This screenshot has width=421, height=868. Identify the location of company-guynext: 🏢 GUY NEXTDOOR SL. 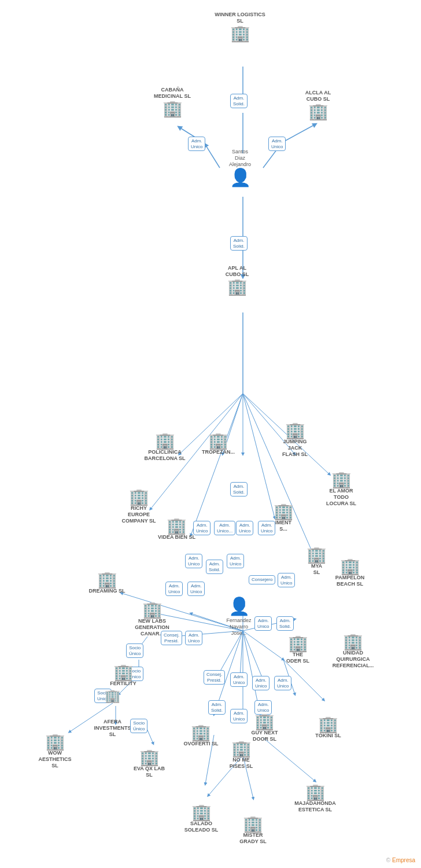
(265, 729).